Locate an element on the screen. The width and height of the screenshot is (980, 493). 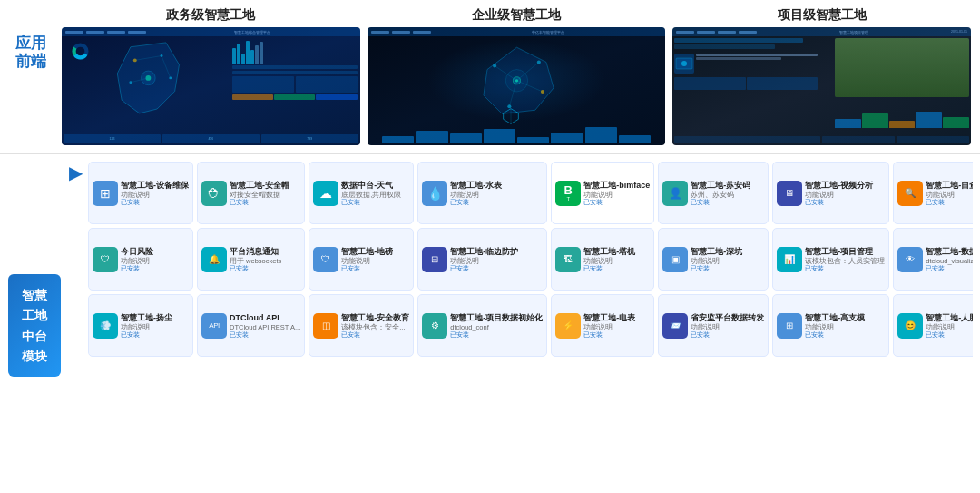
module-status-23: 已安装 is located at coordinates (617, 335).